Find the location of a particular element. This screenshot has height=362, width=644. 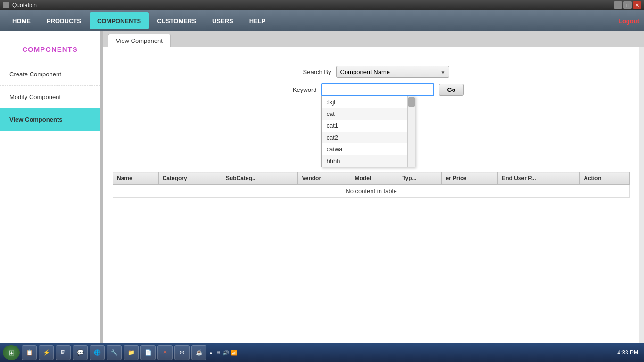

search-area: Search By Component Name Category SubCat… is located at coordinates (372, 79).